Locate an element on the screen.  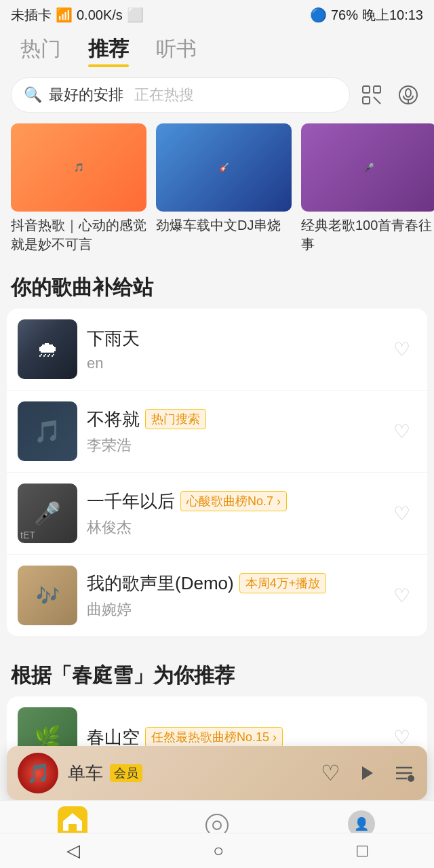
banner-card-0-img: 🎵 is located at coordinates (79, 167).